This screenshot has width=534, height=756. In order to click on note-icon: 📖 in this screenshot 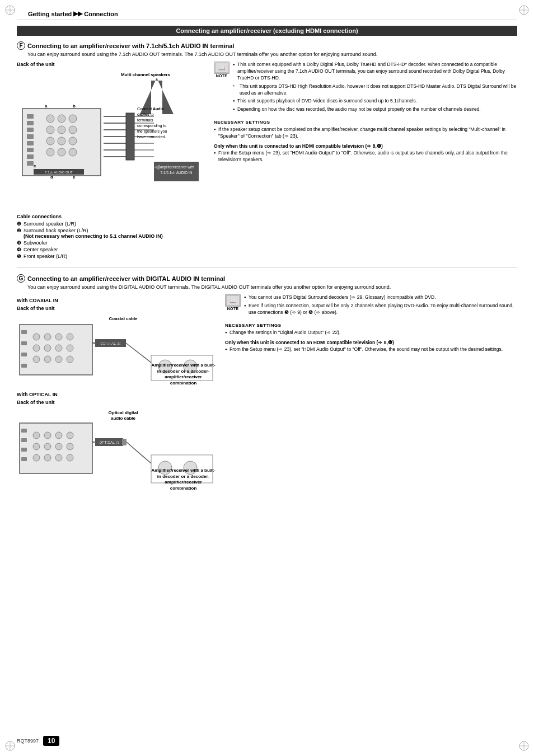, I will do `click(222, 68)`.